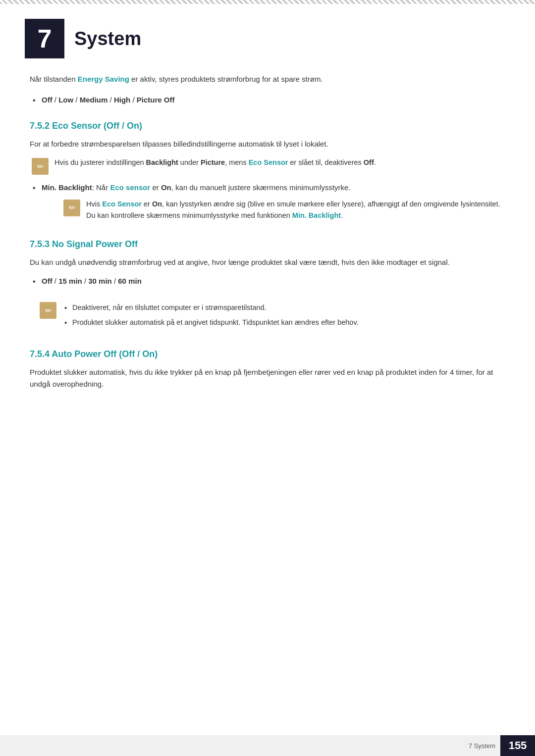 The image size is (535, 756). Describe the element at coordinates (94, 204) in the screenshot. I see `note2-text-before: Hvis` at that location.